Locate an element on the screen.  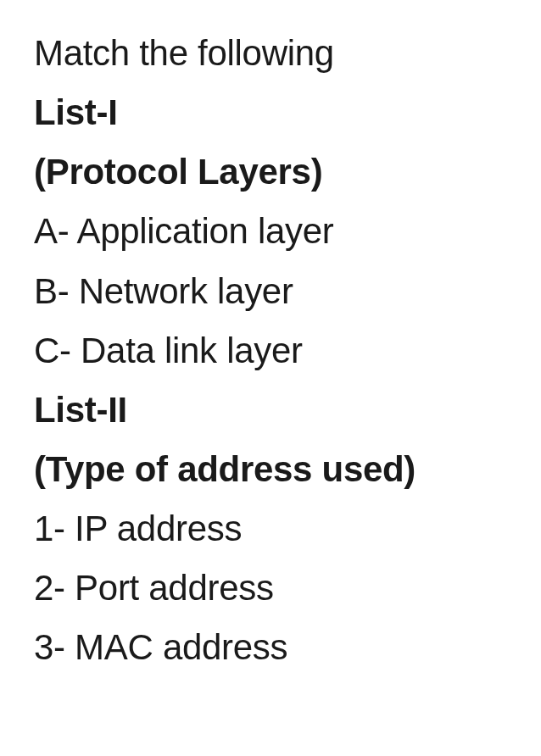
list2-item: 3- MAC address is located at coordinates (270, 648).